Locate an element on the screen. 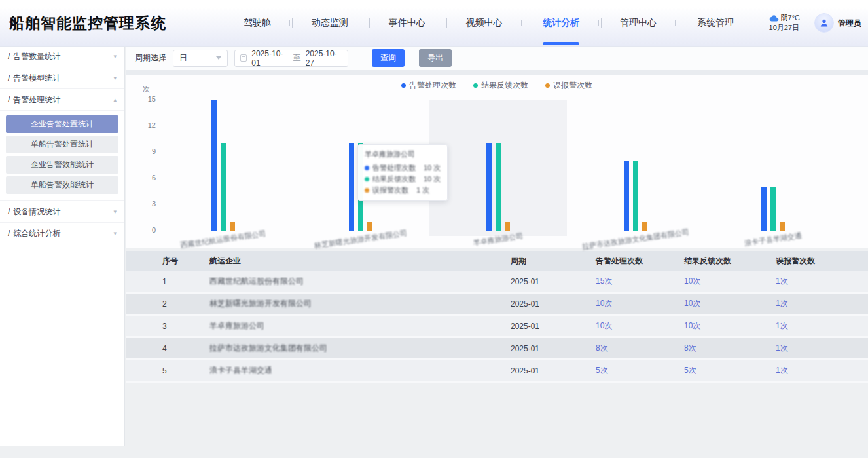 The height and width of the screenshot is (458, 868). sidebar-section-label: 综合统计分析 is located at coordinates (37, 233).